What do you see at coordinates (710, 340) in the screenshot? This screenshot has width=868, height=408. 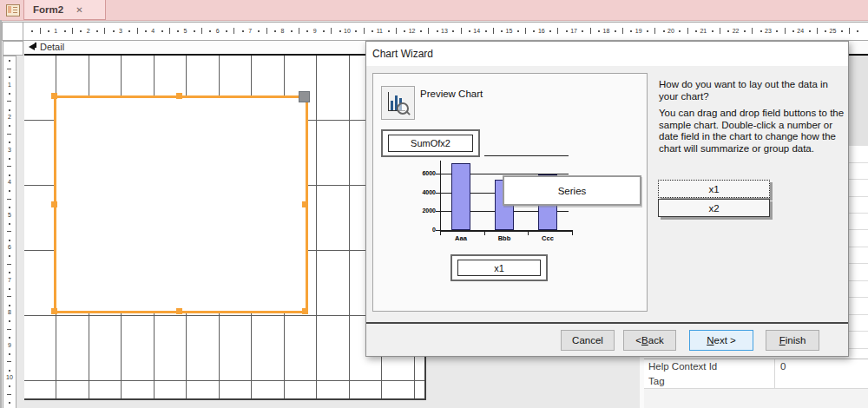 I see `next-label-key: N` at bounding box center [710, 340].